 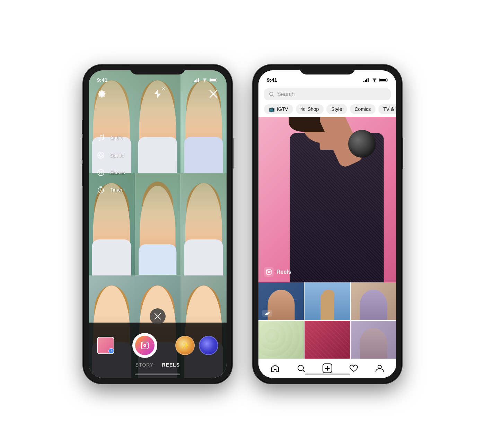 I want to click on category-scroll: 📺 IGTV 🛍 Shop Style Comics TV & Movies, so click(x=327, y=110).